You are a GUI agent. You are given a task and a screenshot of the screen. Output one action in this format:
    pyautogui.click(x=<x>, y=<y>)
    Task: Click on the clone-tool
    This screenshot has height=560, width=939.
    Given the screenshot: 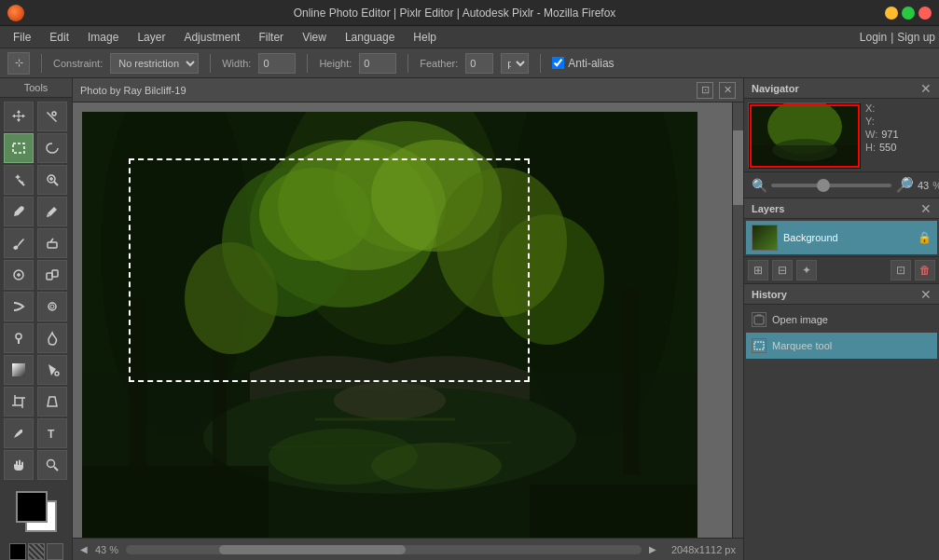 What is the action you would take?
    pyautogui.click(x=52, y=275)
    